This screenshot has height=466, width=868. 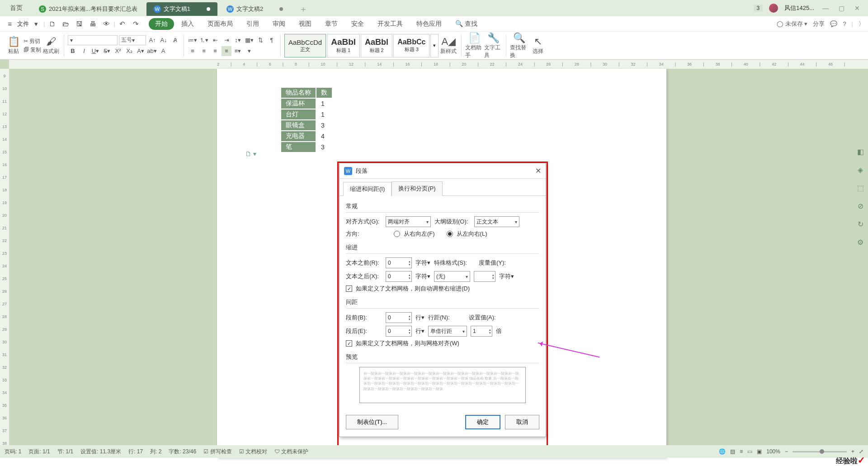 I want to click on format-painter-button: 🖌格式刷, so click(x=51, y=46).